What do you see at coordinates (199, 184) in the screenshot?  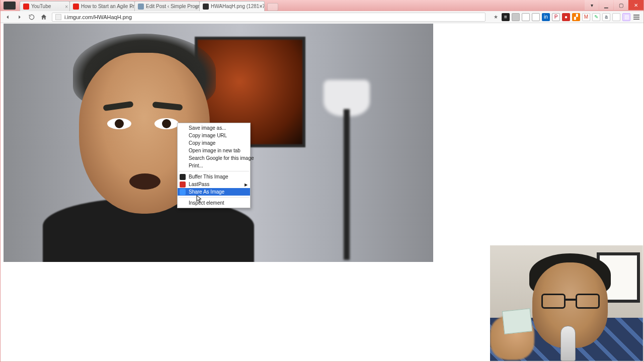 I see `ctx-label: LastPass` at bounding box center [199, 184].